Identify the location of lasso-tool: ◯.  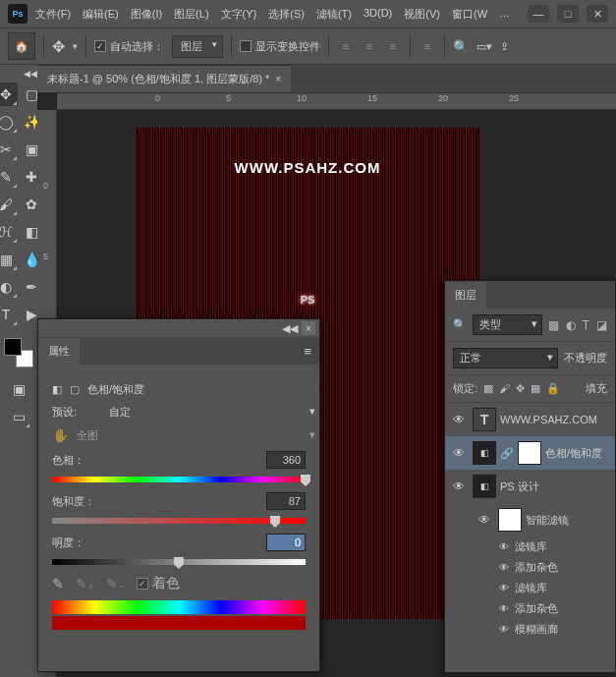
(9, 122).